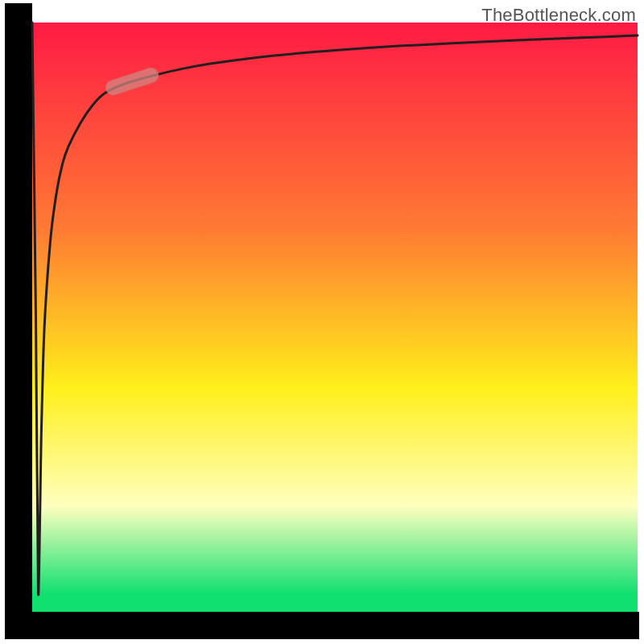 Image resolution: width=644 pixels, height=644 pixels. Describe the element at coordinates (559, 15) in the screenshot. I see `watermark-label: TheBottleneck.com` at that location.